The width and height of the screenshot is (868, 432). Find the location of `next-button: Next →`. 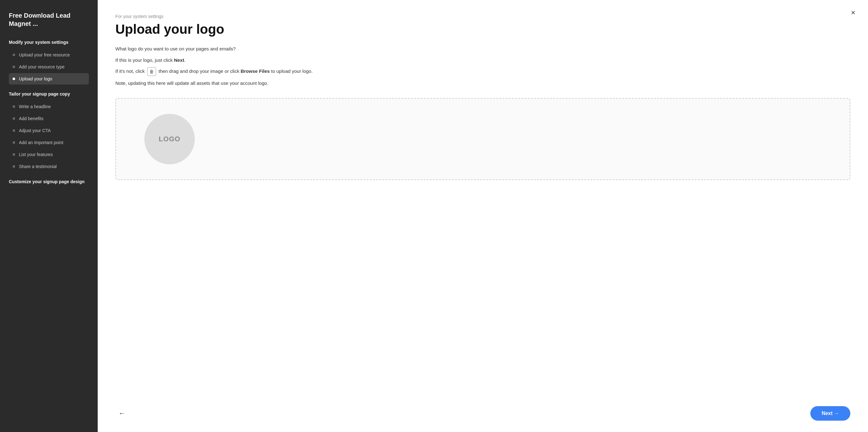

next-button: Next → is located at coordinates (830, 413).